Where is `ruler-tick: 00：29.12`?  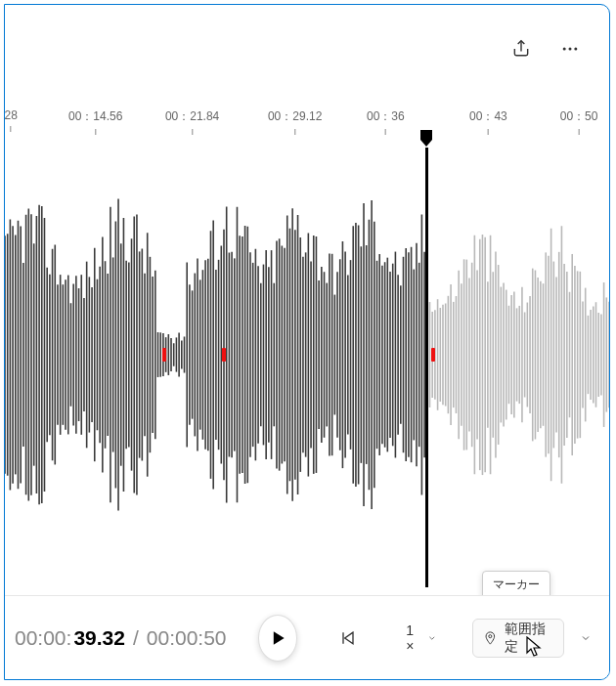 ruler-tick: 00：29.12 is located at coordinates (295, 121).